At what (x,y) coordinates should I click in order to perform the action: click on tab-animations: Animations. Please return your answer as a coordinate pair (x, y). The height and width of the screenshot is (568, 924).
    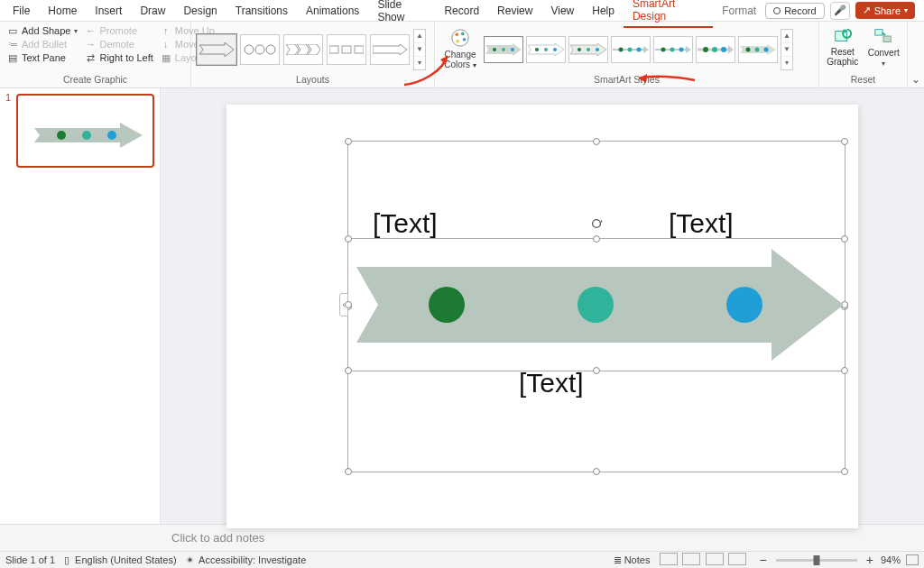
    Looking at the image, I should click on (332, 11).